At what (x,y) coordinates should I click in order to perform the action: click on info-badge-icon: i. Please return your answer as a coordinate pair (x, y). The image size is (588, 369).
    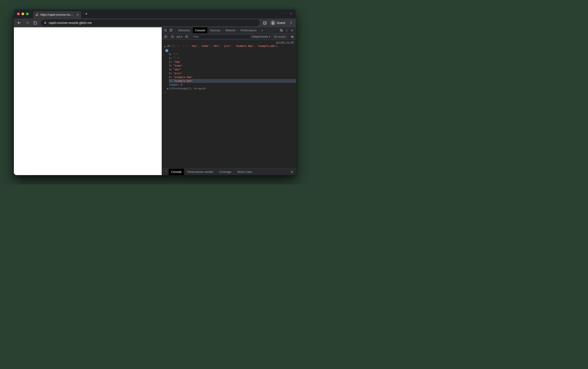
    Looking at the image, I should click on (167, 51).